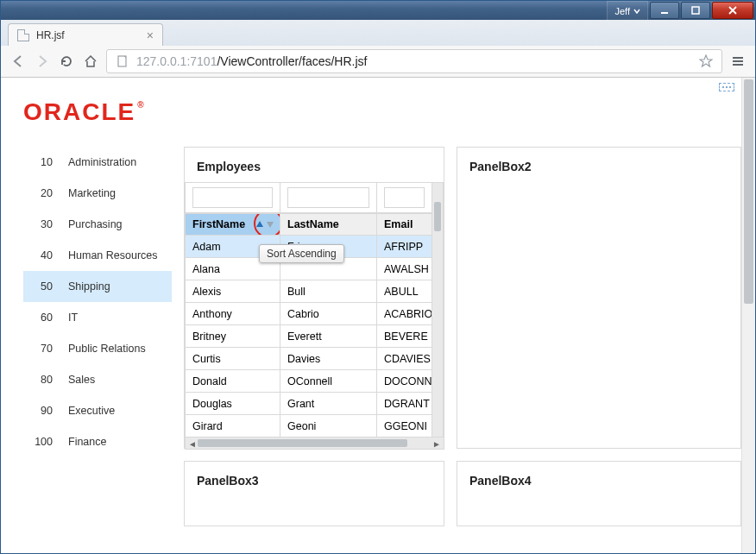  I want to click on tab-strip: HR.jsf ×, so click(378, 33).